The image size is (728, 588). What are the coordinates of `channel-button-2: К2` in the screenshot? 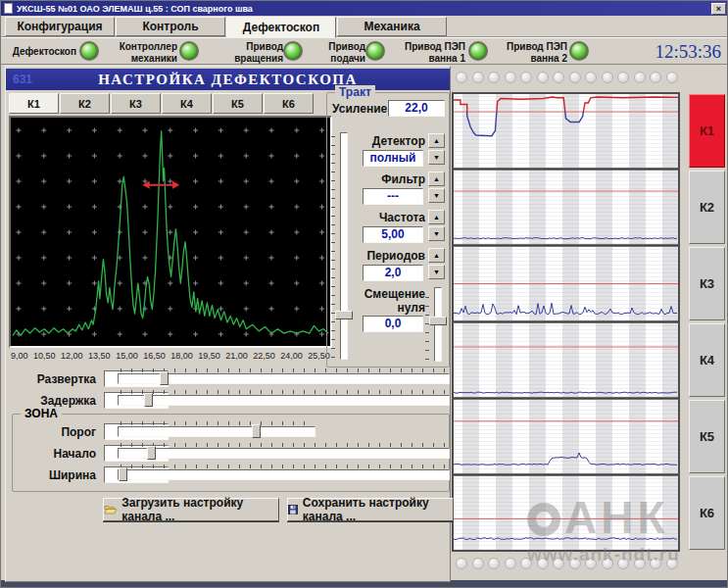 It's located at (707, 208).